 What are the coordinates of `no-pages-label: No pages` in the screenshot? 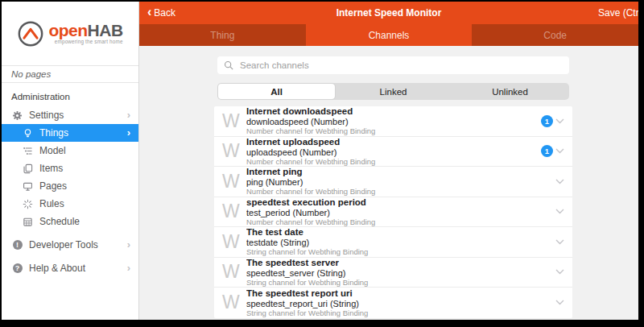 It's located at (70, 74).